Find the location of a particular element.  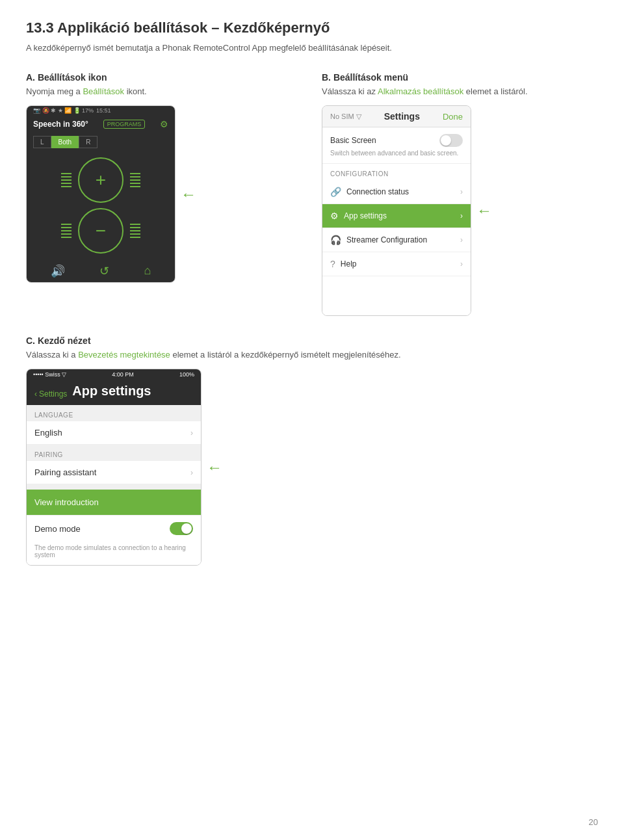

done-button: Done is located at coordinates (452, 117).